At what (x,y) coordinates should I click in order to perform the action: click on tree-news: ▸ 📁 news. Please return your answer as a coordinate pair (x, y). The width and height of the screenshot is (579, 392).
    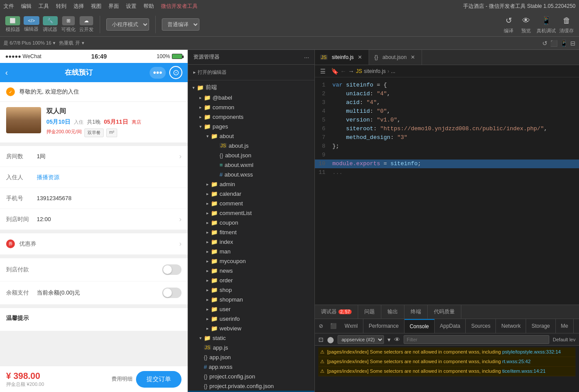
    Looking at the image, I should click on (251, 271).